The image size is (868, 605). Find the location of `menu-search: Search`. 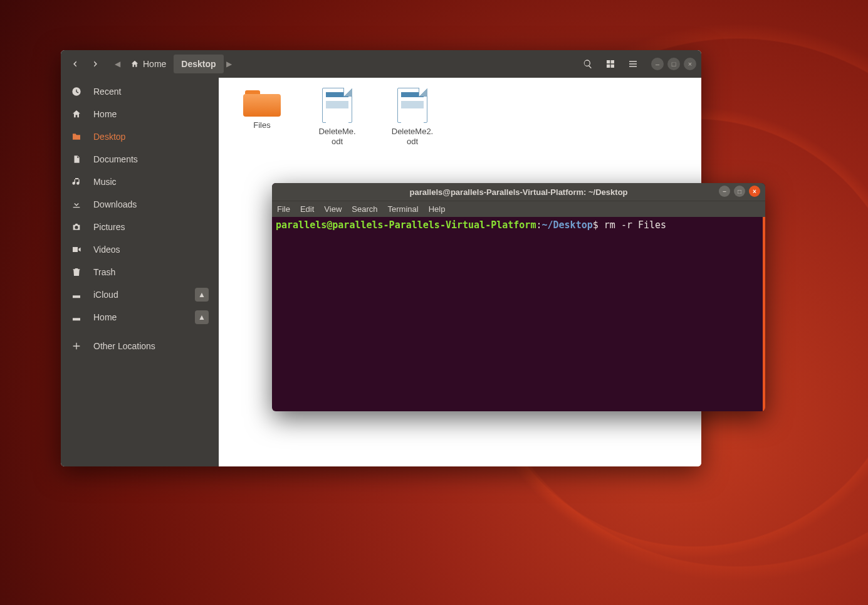

menu-search: Search is located at coordinates (365, 209).